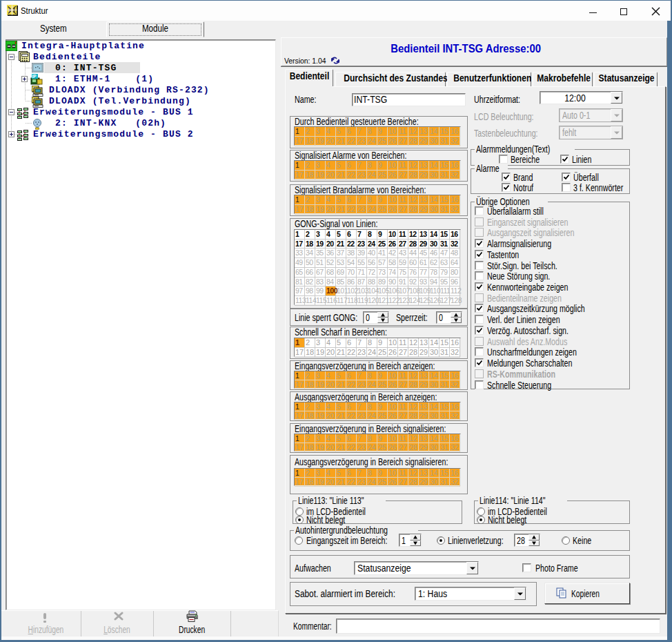  I want to click on svg-text: IP, so click(34, 76).